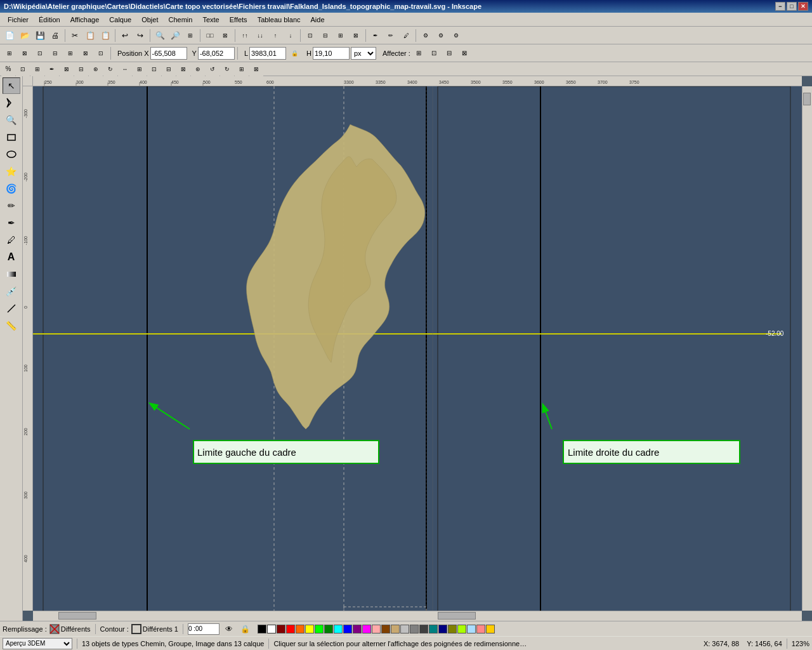  What do you see at coordinates (85, 20) in the screenshot?
I see `menu-affichage: Affichage` at bounding box center [85, 20].